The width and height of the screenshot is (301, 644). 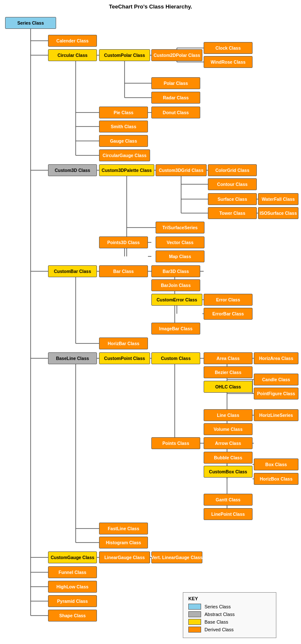 What do you see at coordinates (176, 285) in the screenshot?
I see `node-barjoin: BarJoin Class` at bounding box center [176, 285].